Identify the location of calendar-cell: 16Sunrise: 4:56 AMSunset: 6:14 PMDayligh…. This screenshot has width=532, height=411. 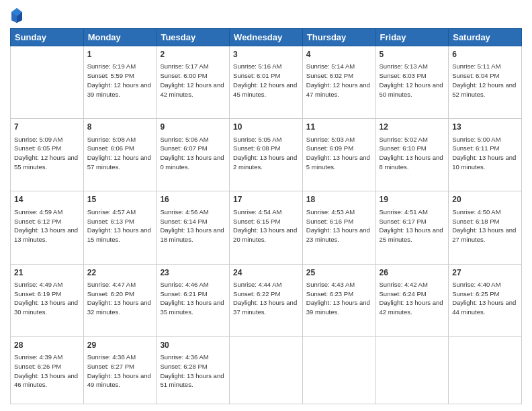
(193, 228).